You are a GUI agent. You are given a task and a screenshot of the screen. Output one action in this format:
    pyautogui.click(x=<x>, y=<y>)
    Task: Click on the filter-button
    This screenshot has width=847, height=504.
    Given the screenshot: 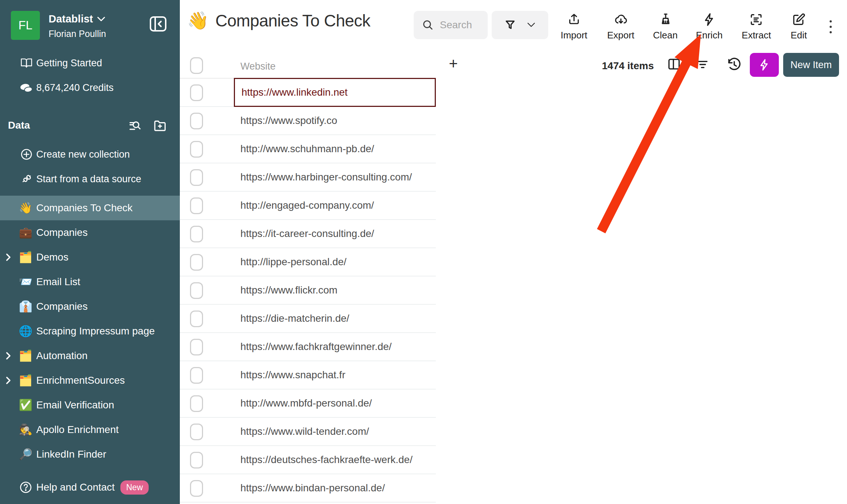 What is the action you would take?
    pyautogui.click(x=520, y=25)
    